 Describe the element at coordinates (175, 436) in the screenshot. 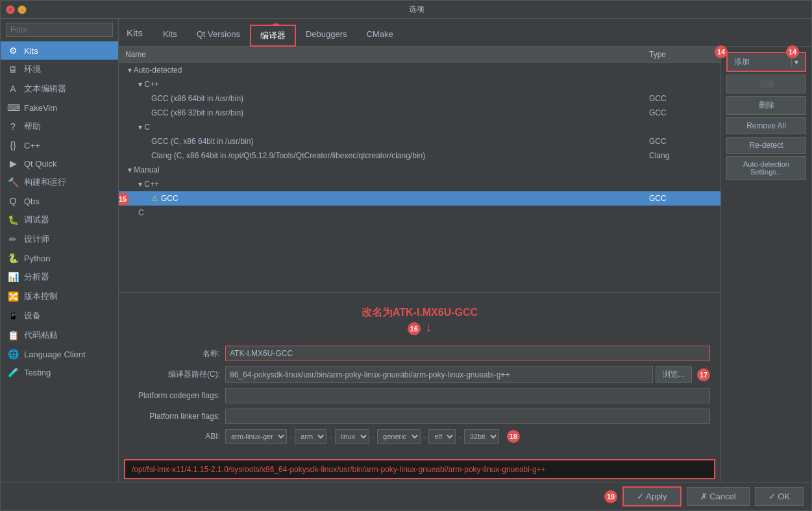

I see `abi-label: ABI:` at that location.